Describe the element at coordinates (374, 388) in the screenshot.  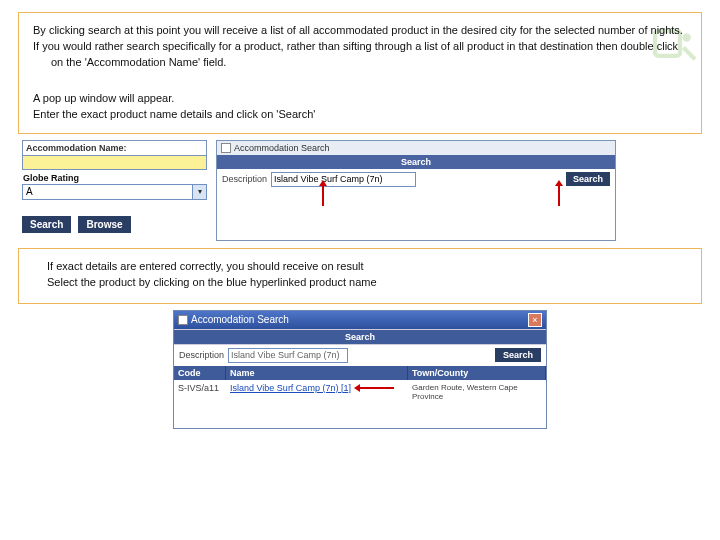
I see `arrow-left-icon` at that location.